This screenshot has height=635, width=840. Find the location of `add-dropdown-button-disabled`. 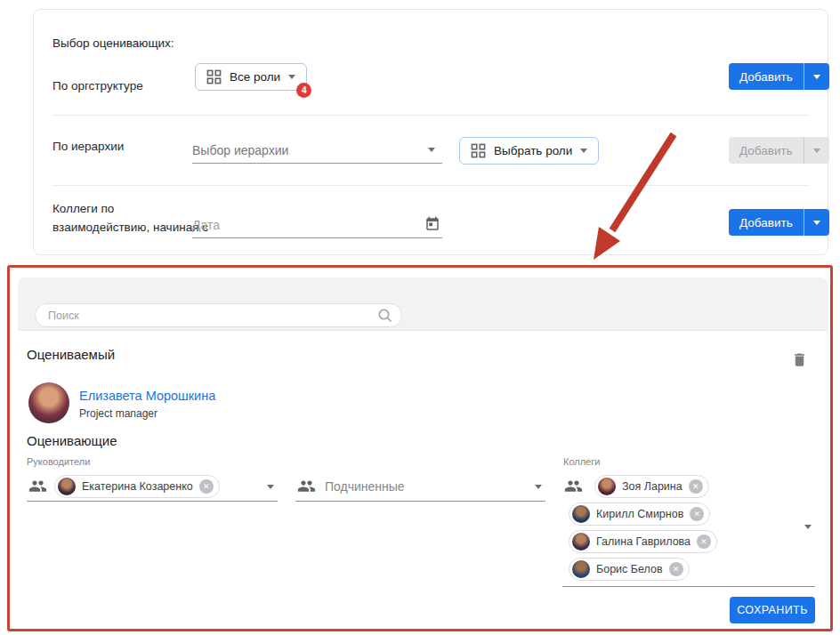

add-dropdown-button-disabled is located at coordinates (817, 150).